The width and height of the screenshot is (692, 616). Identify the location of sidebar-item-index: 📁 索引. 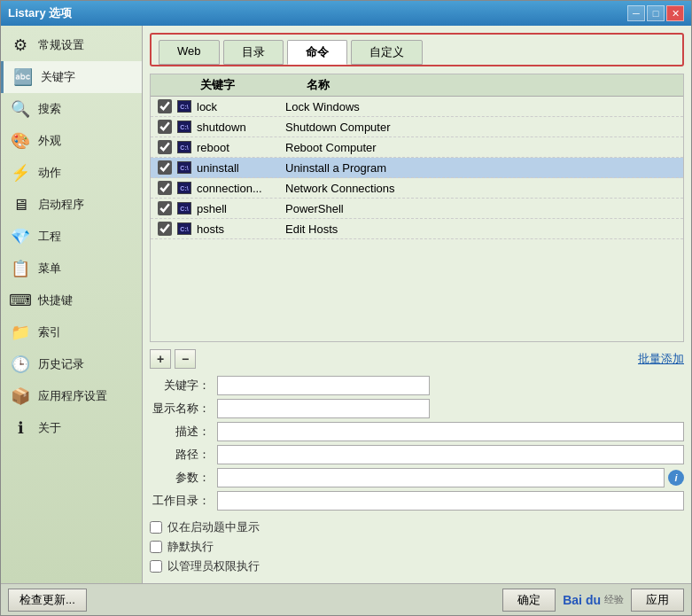
(71, 332).